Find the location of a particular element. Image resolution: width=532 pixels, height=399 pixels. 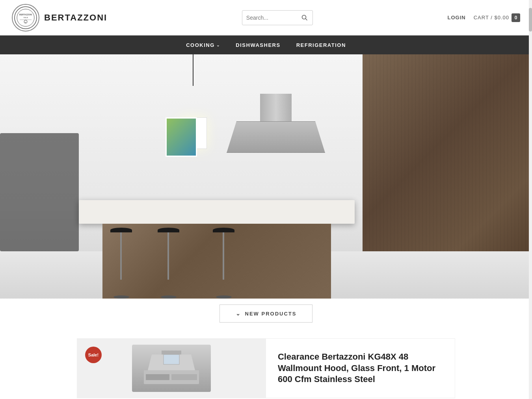

nav-dishwashers-label: DISHWASHERS is located at coordinates (258, 45).